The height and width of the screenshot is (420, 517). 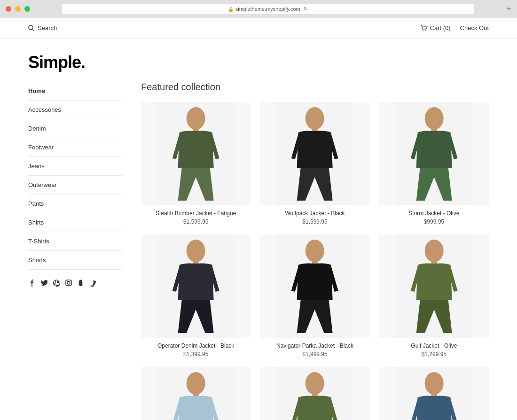 What do you see at coordinates (75, 91) in the screenshot?
I see `sidebar-item-home: Home` at bounding box center [75, 91].